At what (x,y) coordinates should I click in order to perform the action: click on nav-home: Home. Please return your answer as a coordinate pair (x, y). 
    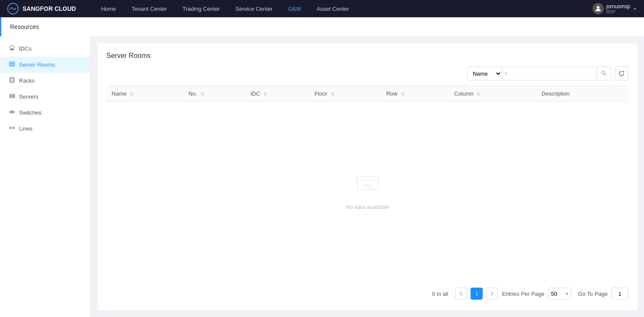
    Looking at the image, I should click on (109, 9).